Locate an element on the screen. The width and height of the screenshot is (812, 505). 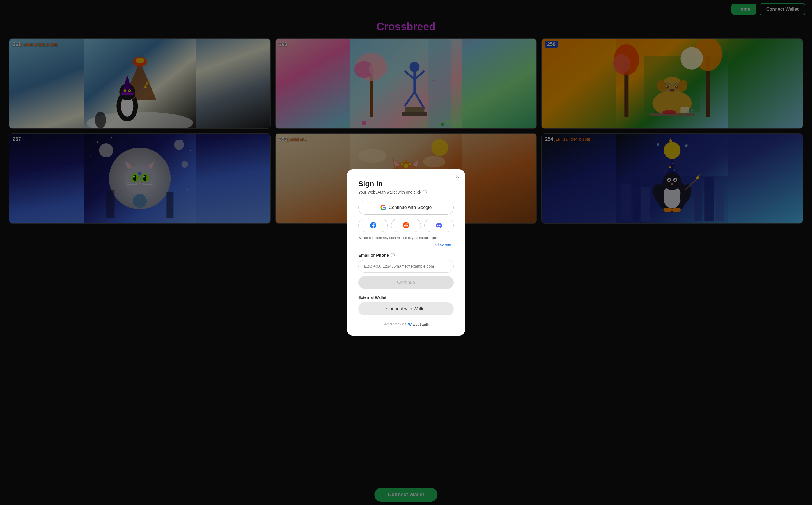
google-button-label: Continue with Google is located at coordinates (410, 208).